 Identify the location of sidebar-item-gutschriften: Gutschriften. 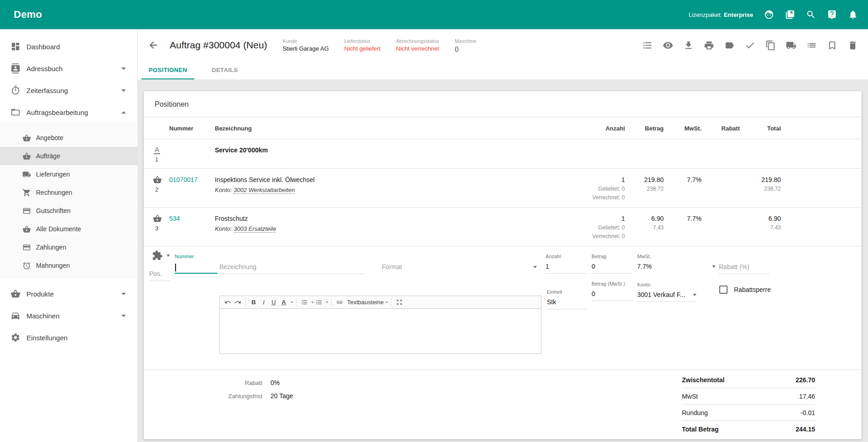
(69, 211).